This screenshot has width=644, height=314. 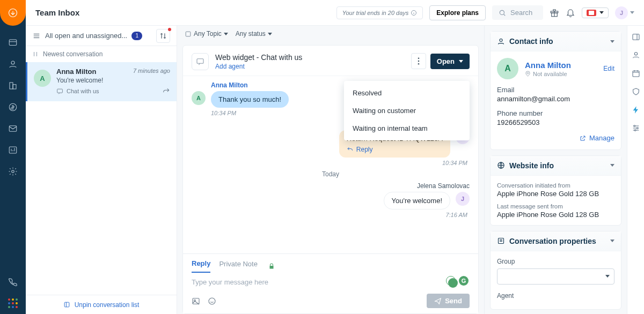 I want to click on reply-link: Reply, so click(x=395, y=149).